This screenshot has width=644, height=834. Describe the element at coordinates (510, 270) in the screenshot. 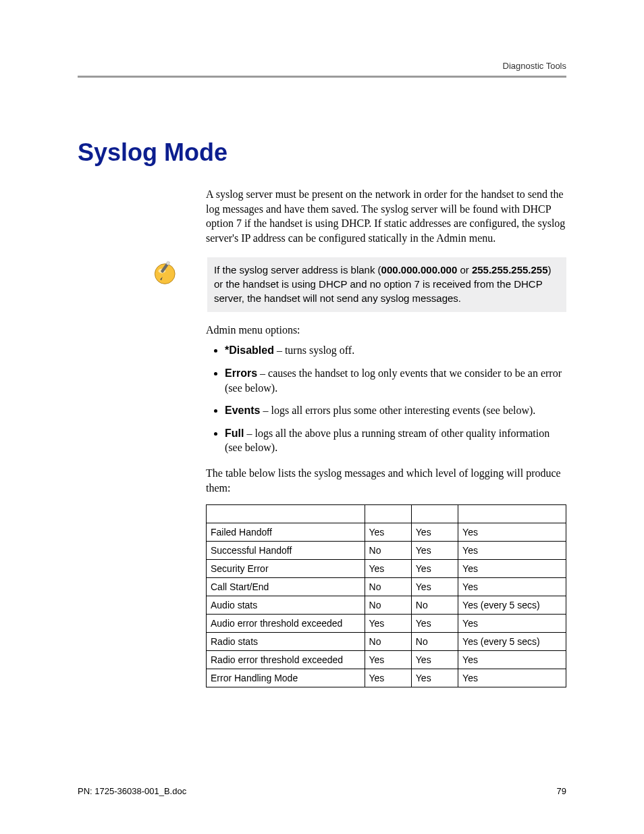

I see `note-bold-2: 255.255.255.255` at that location.